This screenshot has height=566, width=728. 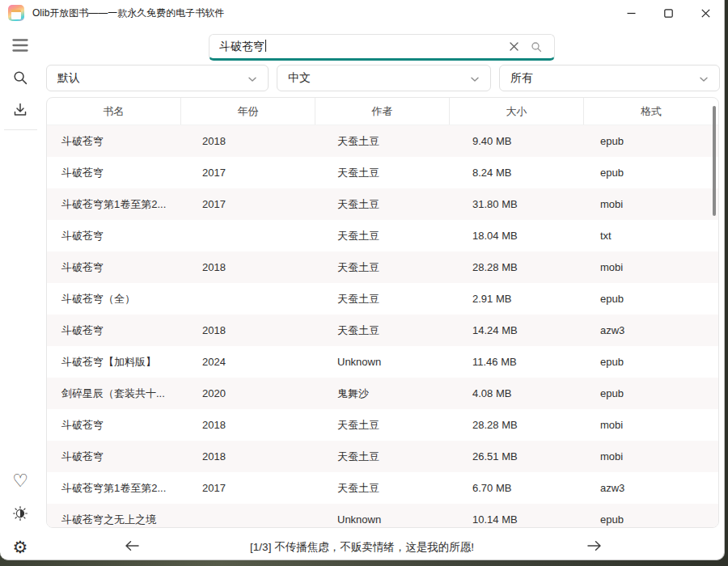 What do you see at coordinates (20, 481) in the screenshot?
I see `heart-icon: ♡` at bounding box center [20, 481].